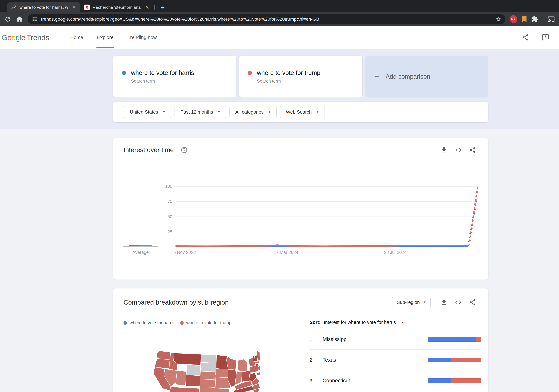 The height and width of the screenshot is (392, 559). Describe the element at coordinates (327, 217) in the screenshot. I see `interest-line-chart` at that location.